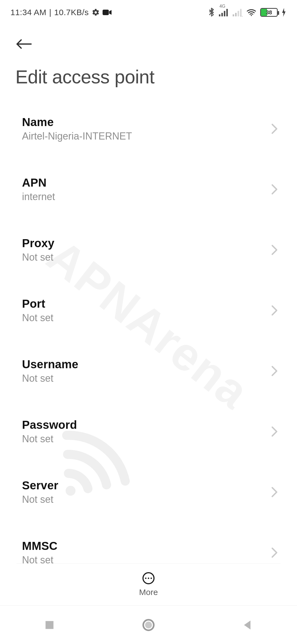 The width and height of the screenshot is (297, 644). I want to click on page-title: Edit access point, so click(148, 77).